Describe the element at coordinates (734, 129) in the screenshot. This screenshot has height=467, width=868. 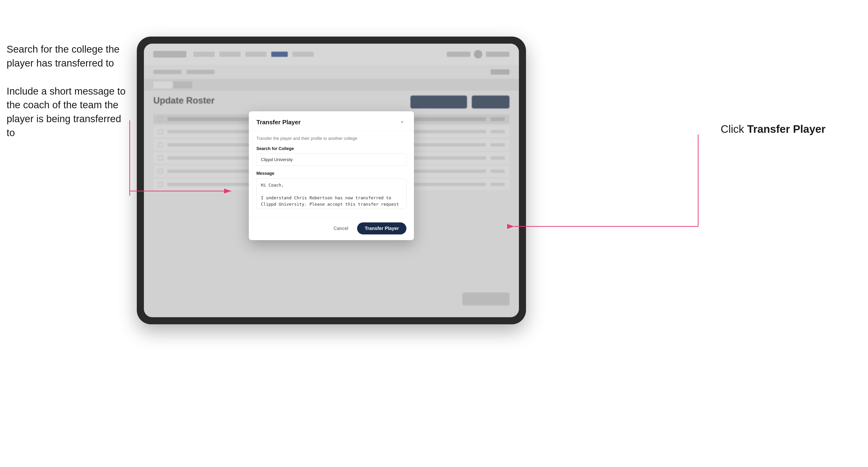
I see `annotation-click-prefix: Click` at that location.